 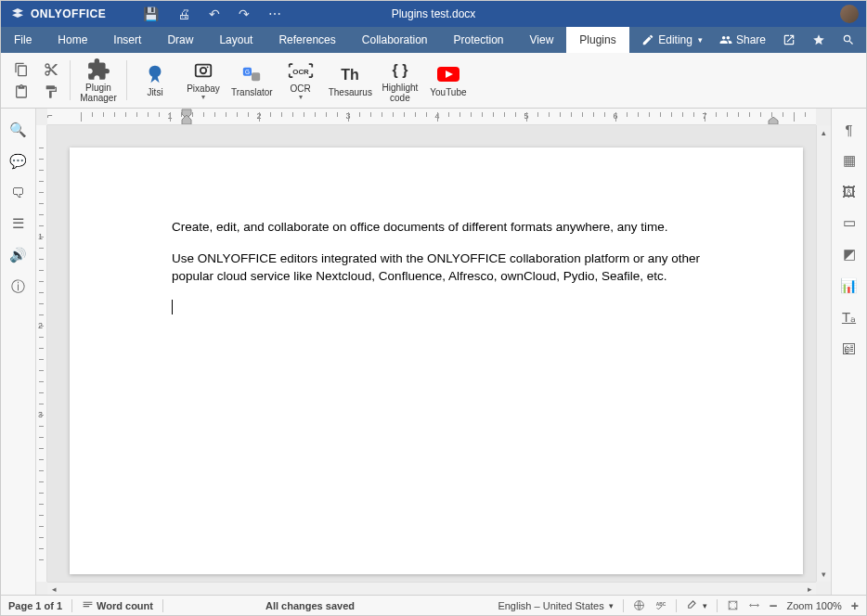 What do you see at coordinates (848, 286) in the screenshot?
I see `chart-settings-icon: 📊` at bounding box center [848, 286].